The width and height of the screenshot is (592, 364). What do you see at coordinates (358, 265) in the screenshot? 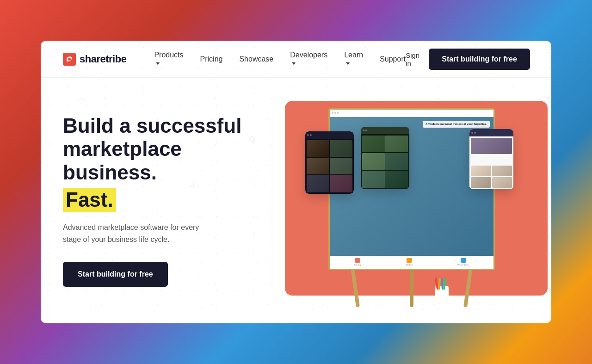
I see `fit-strip-label-1: Training` at bounding box center [358, 265].